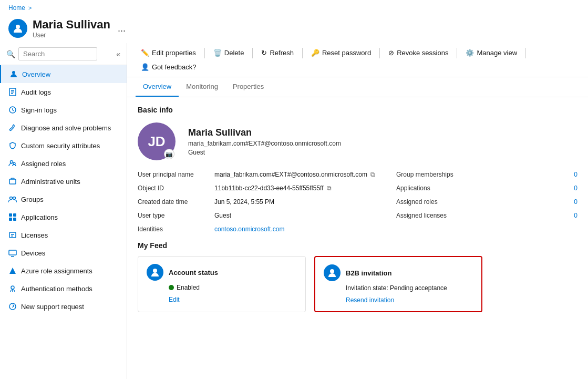 The width and height of the screenshot is (588, 379). Describe the element at coordinates (63, 253) in the screenshot. I see `sidebar-item-devices: Devices` at that location.